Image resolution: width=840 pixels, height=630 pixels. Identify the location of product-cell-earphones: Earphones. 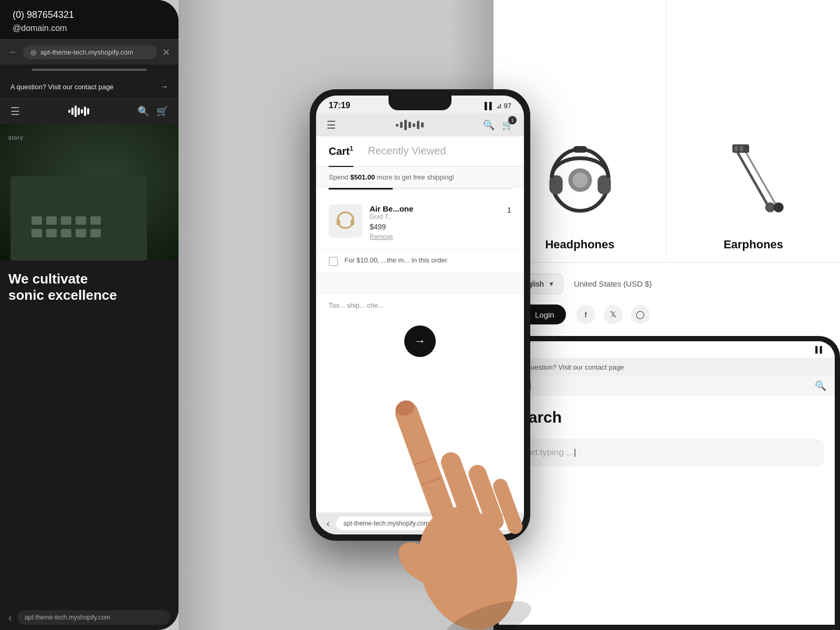
(753, 131).